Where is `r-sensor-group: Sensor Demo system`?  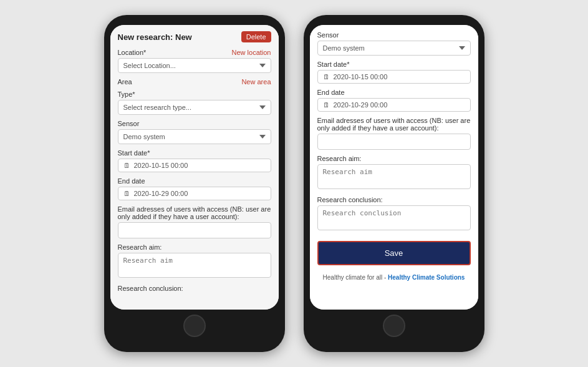
r-sensor-group: Sensor Demo system is located at coordinates (394, 44).